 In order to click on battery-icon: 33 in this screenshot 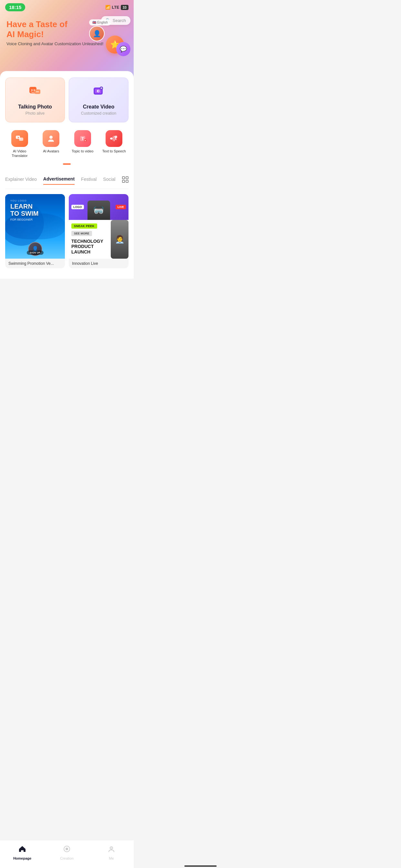, I will do `click(125, 7)`.